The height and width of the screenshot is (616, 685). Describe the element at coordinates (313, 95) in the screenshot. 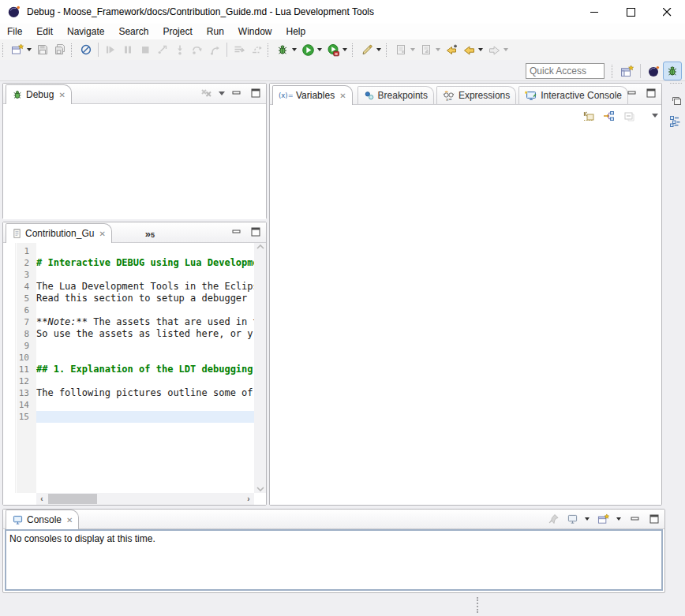

I see `tab-variables: (x)= Variables ✕` at that location.